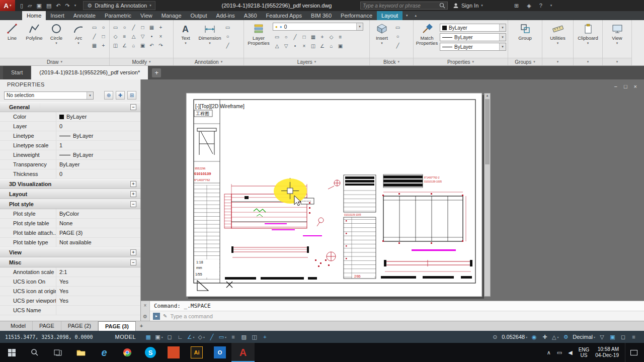  I want to click on object-snap-icon: ▭▾, so click(222, 337).